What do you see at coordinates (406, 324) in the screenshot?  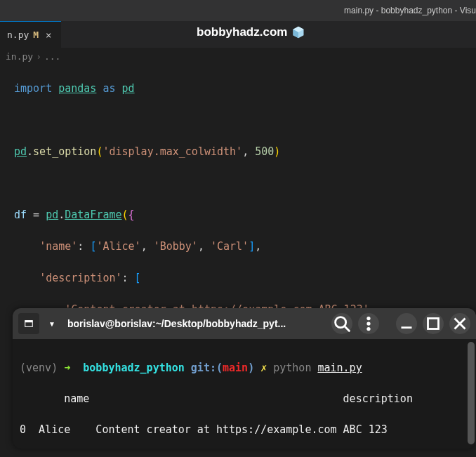 I see `minimize-button` at bounding box center [406, 324].